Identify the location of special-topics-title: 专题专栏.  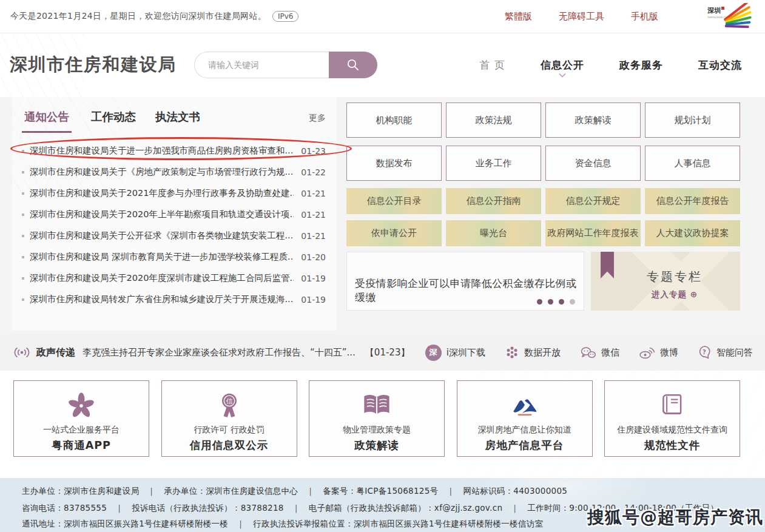
(675, 277).